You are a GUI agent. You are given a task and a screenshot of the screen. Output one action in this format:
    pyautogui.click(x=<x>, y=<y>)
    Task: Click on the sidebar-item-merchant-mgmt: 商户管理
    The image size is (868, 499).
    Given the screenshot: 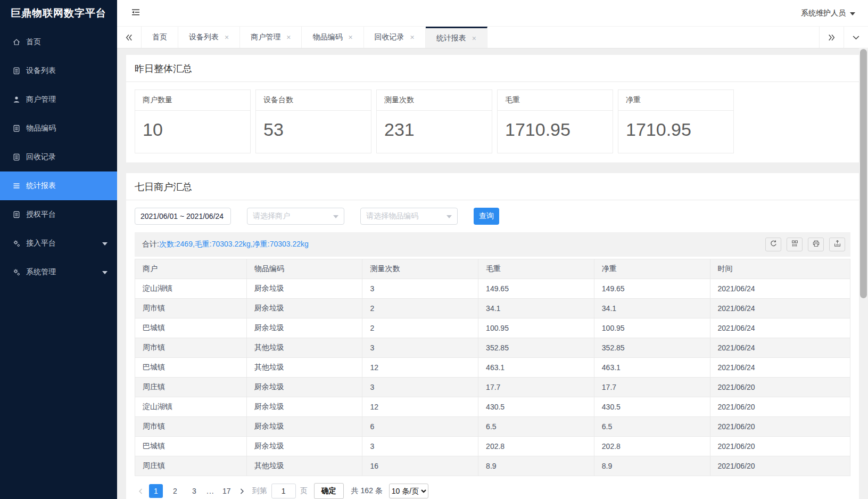 What is the action you would take?
    pyautogui.click(x=59, y=100)
    